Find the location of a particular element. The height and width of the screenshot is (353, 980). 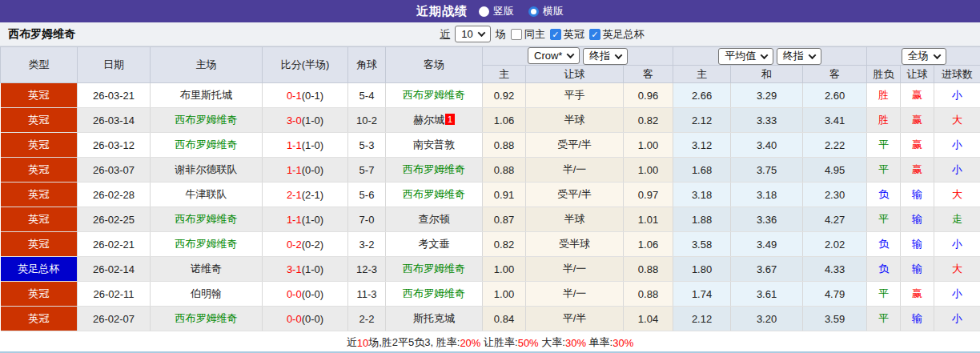

cell-avg-draw: 3.20 is located at coordinates (767, 319).